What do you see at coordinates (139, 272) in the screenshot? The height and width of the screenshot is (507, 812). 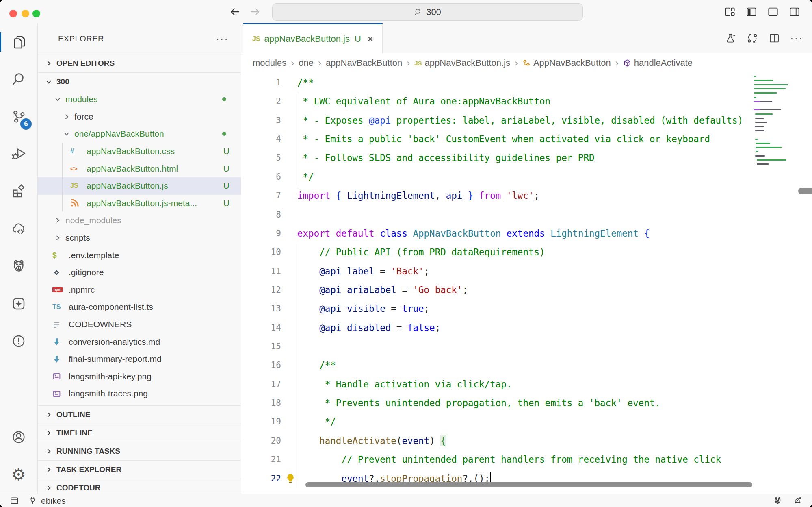 I see `tree-item-.gitignore: .gitignore` at bounding box center [139, 272].